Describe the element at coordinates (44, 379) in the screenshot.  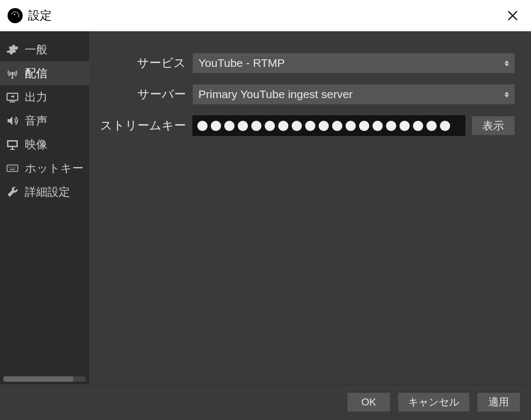
I see `sidebar-scrollbar` at that location.